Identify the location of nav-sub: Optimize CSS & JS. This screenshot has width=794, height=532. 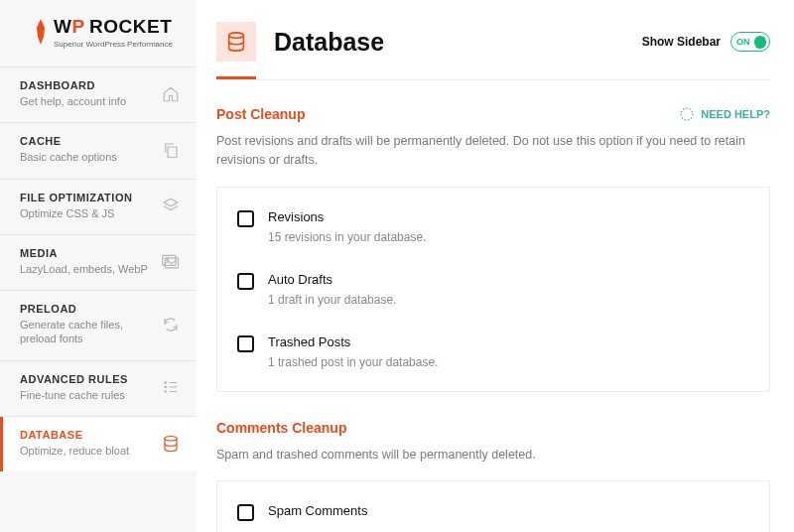
(75, 213).